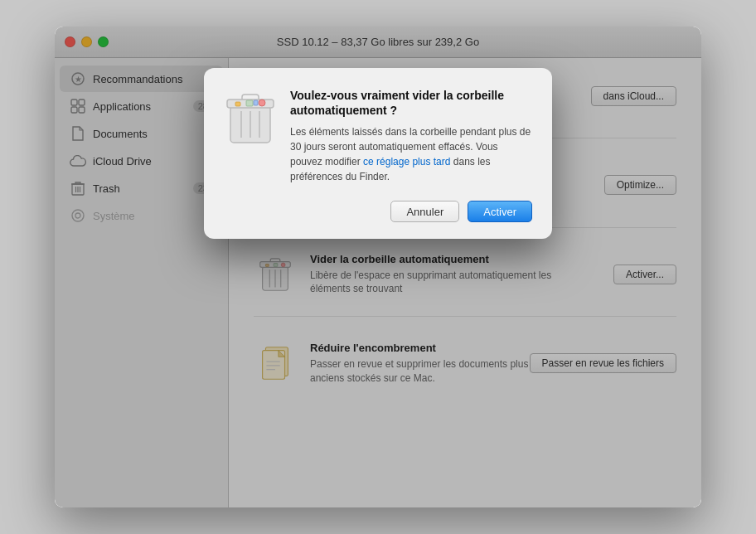 Image resolution: width=756 pixels, height=534 pixels. Describe the element at coordinates (378, 153) in the screenshot. I see `confirmation-modal: Voulez-vous vraiment vider la corbeille …` at that location.